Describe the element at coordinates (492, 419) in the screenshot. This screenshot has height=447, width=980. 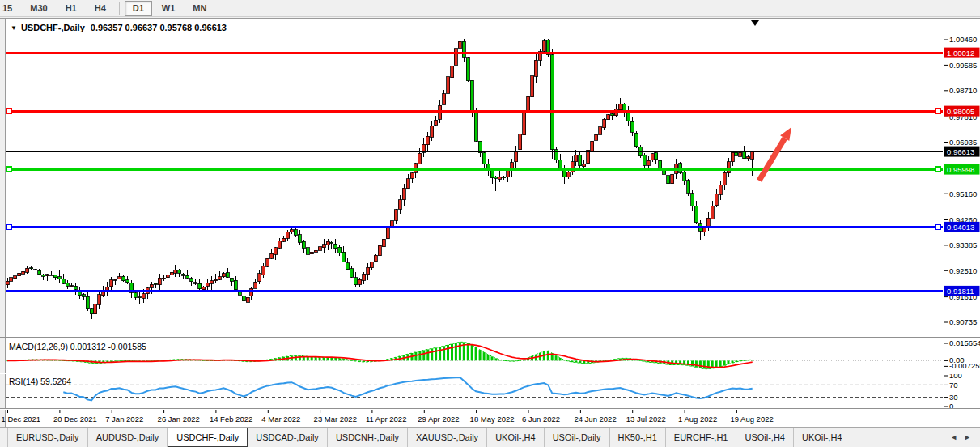
I see `date-label: 18 May 2022` at that location.